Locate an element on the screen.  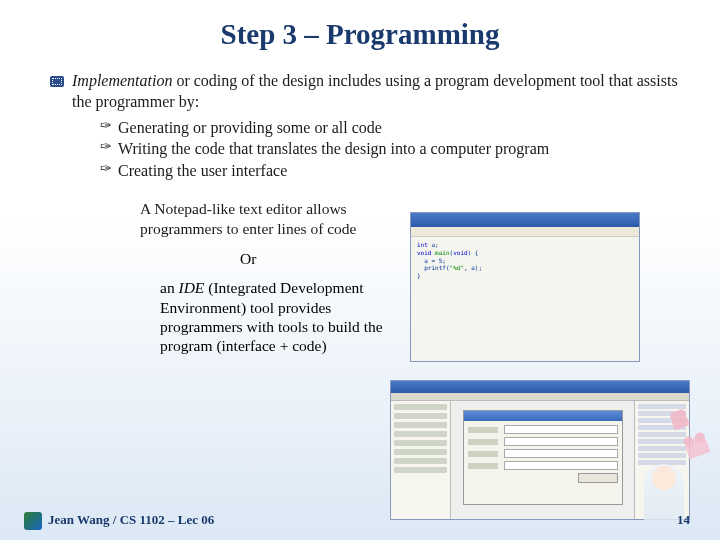
sub-text: Writing the code that translates the des… is located at coordinates (334, 149).